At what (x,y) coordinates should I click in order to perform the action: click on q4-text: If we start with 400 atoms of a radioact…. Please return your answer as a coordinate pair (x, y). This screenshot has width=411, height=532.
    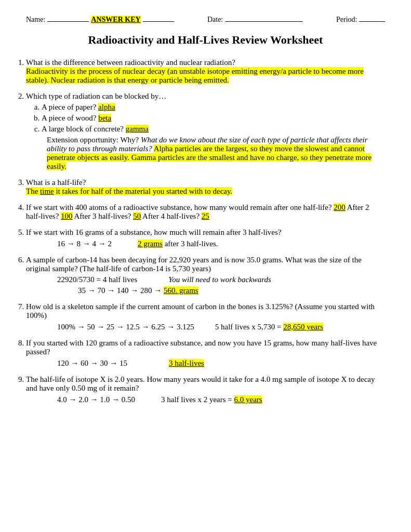
    Looking at the image, I should click on (197, 212).